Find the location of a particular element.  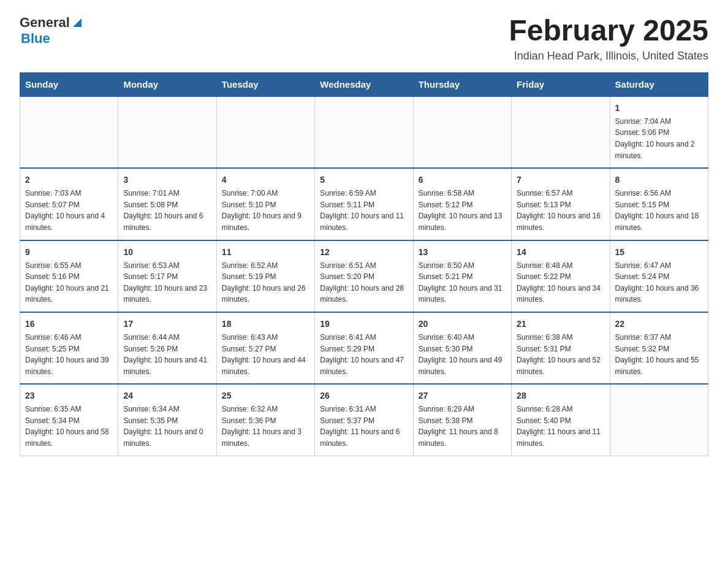

day-info: Sunrise: 7:03 AM Sunset: 5:07 PM Dayligh… is located at coordinates (69, 210).